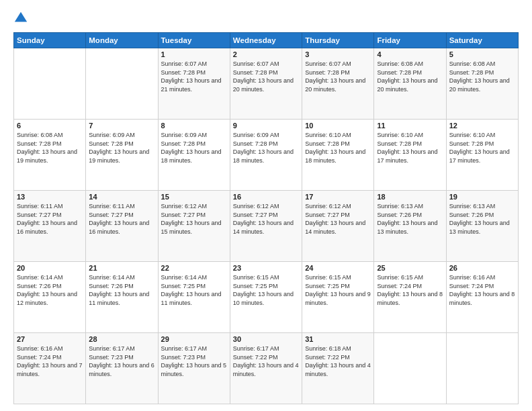  I want to click on column-header-friday: Friday, so click(410, 40).